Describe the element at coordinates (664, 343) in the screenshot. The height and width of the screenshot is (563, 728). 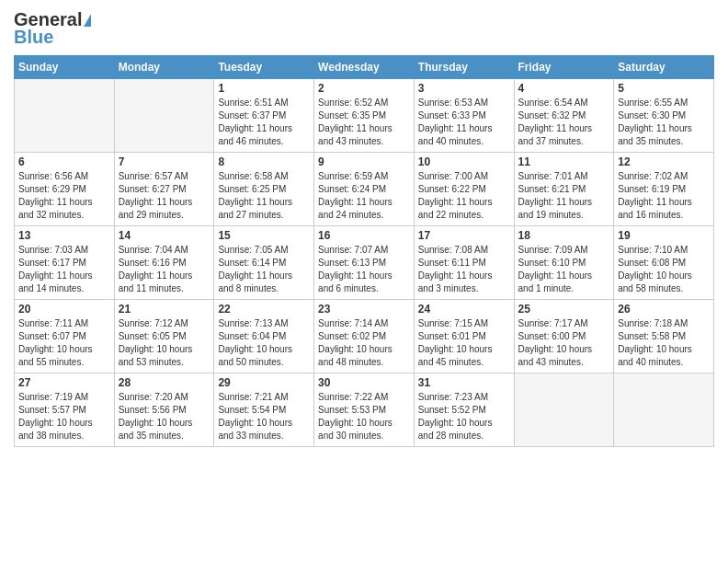
I see `day-info: Sunrise: 7:18 AMSunset: 5:58 PMDaylight:…` at that location.